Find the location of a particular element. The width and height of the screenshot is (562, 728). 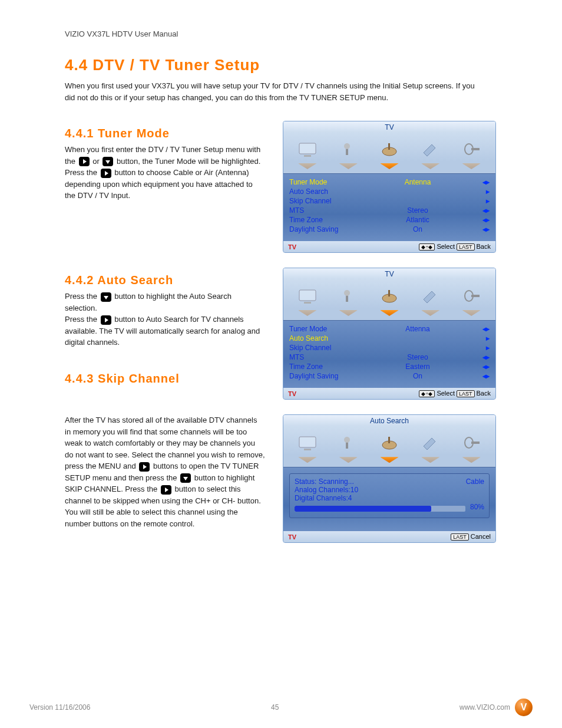

osd-title: TV is located at coordinates (389, 127).